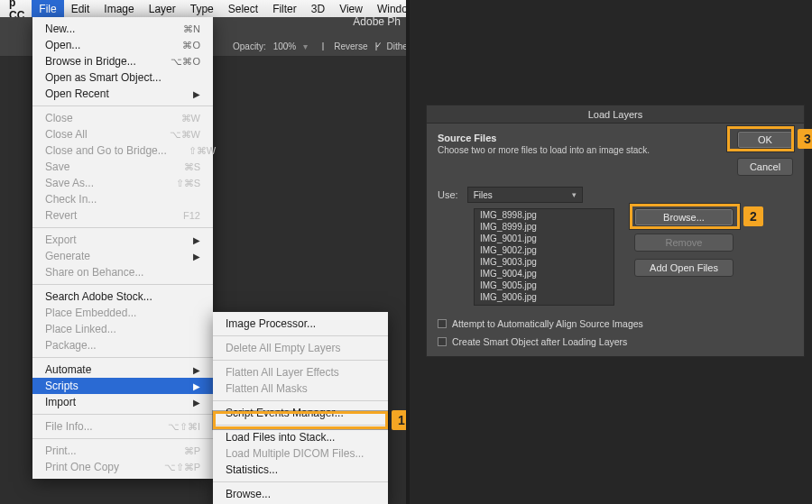 The image size is (812, 504). What do you see at coordinates (544, 298) in the screenshot?
I see `file-list-item: IMG_9006.jpg` at bounding box center [544, 298].